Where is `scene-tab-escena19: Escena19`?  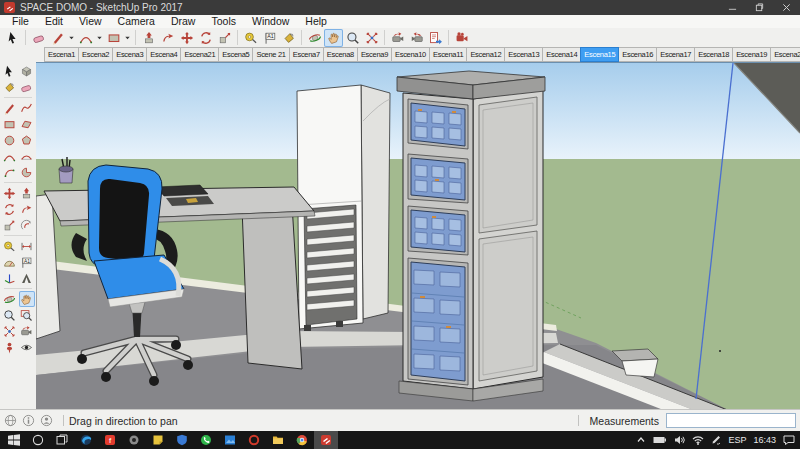
scene-tab-escena19: Escena19 is located at coordinates (752, 54).